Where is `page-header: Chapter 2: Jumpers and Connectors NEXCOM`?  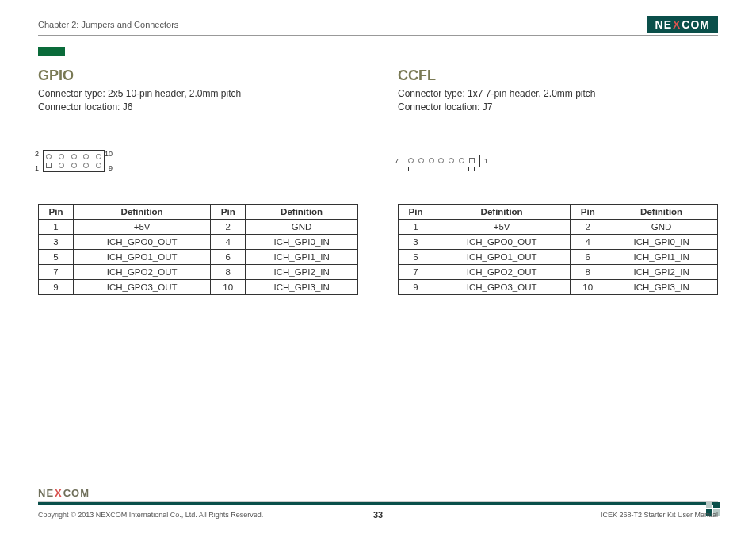 page-header: Chapter 2: Jumpers and Connectors NEXCOM is located at coordinates (378, 25).